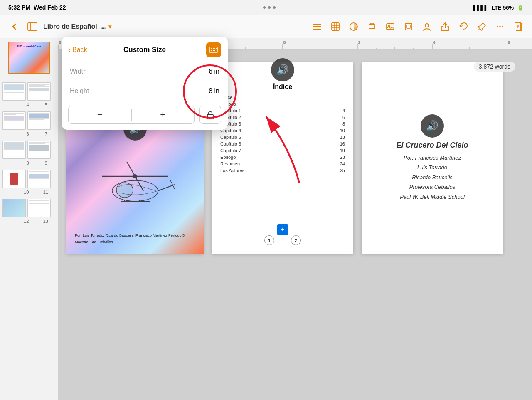  I want to click on battery-icon: 🔋, so click(520, 7).